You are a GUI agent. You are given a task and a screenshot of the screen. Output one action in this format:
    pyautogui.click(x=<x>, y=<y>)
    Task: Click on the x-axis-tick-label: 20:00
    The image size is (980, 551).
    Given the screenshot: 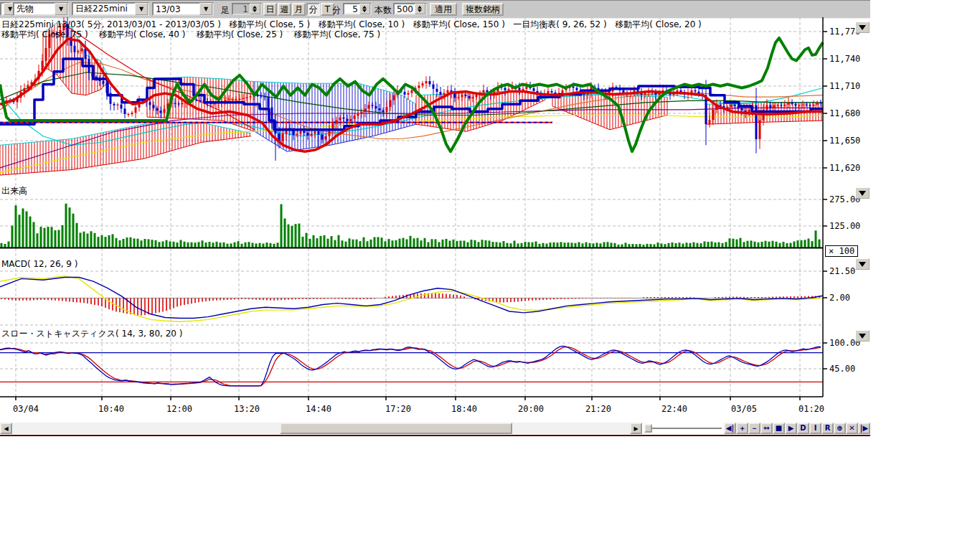 What is the action you would take?
    pyautogui.click(x=531, y=409)
    